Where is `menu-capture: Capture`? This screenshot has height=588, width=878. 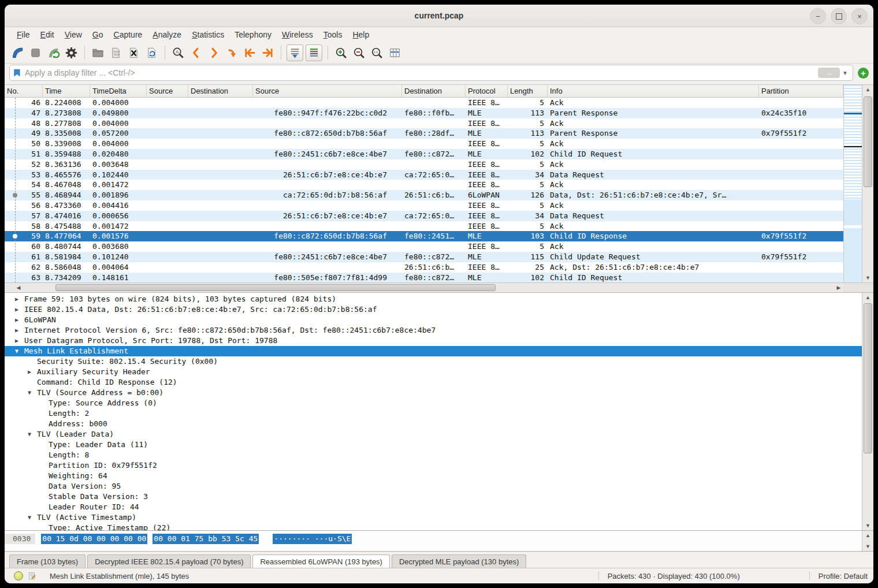
menu-capture: Capture is located at coordinates (128, 35).